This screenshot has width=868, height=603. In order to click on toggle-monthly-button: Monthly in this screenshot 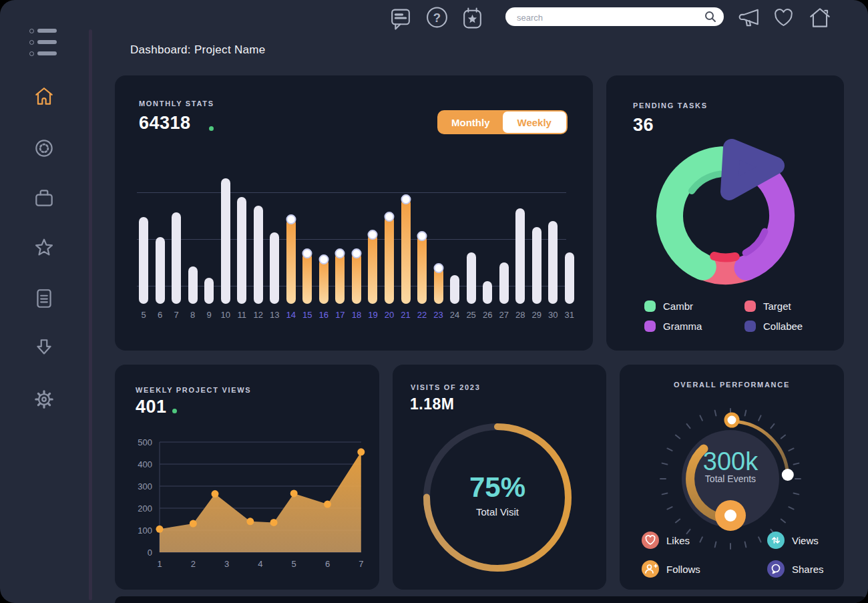, I will do `click(471, 122)`.